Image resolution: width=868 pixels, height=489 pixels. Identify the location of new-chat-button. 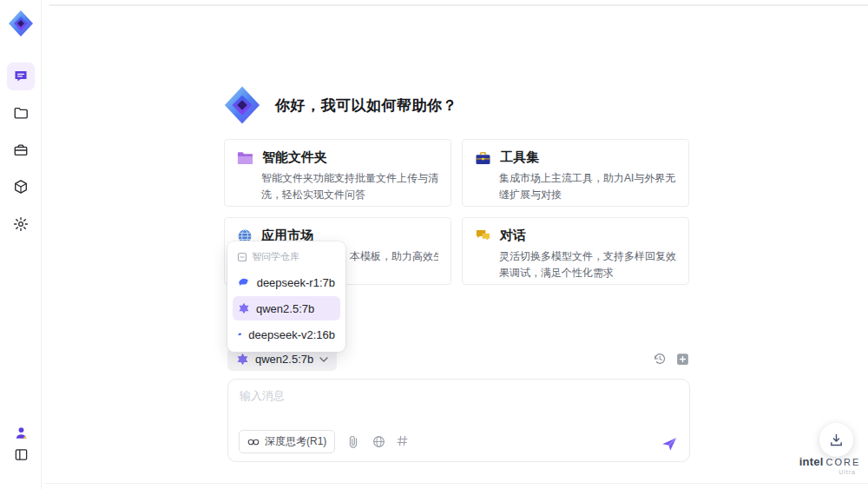
(682, 359).